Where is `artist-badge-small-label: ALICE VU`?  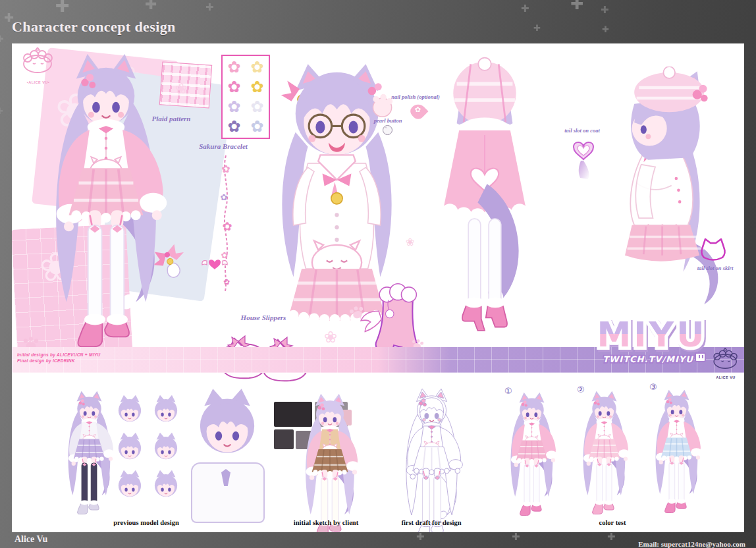
artist-badge-small-label: ALICE VU is located at coordinates (726, 377).